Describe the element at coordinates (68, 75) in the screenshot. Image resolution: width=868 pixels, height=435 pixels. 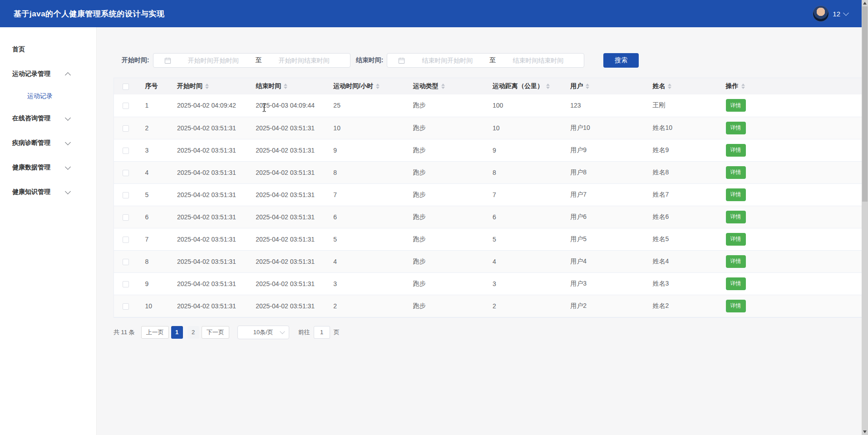
I see `chevron-up-icon` at that location.